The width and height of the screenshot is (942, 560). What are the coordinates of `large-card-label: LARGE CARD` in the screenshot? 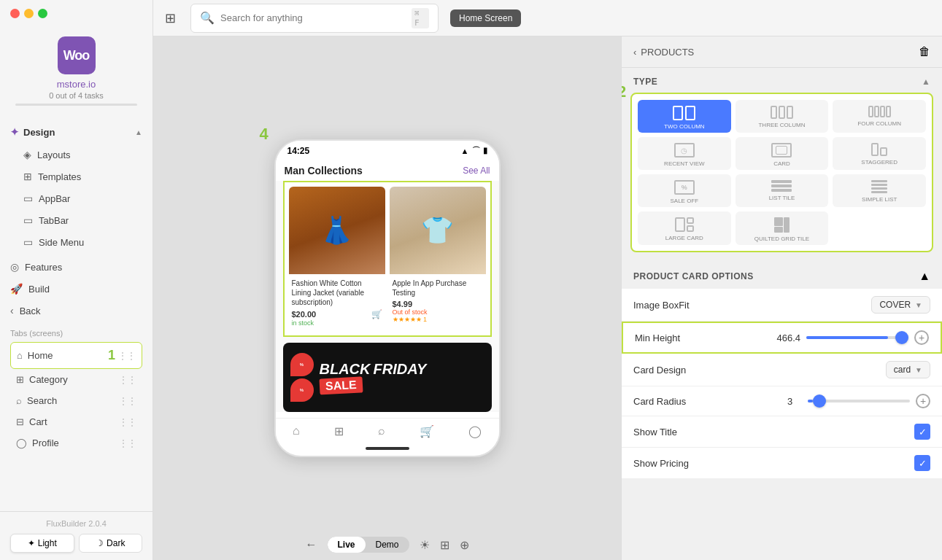 It's located at (684, 238).